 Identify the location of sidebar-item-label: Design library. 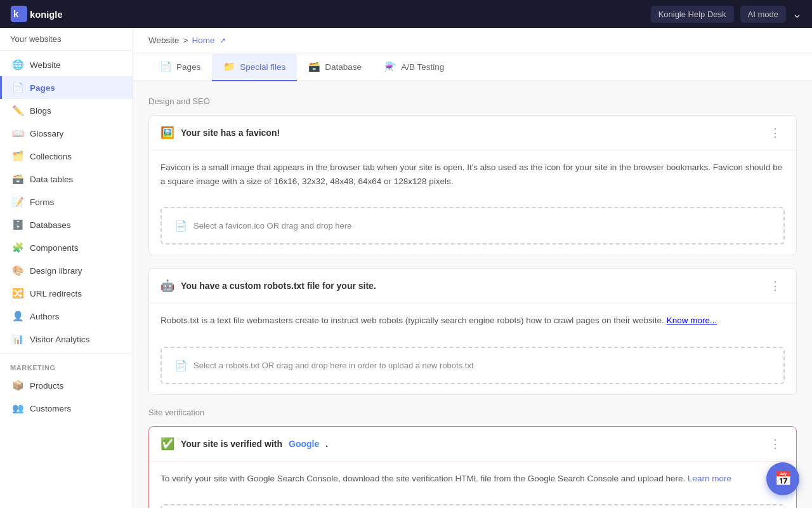
(56, 271).